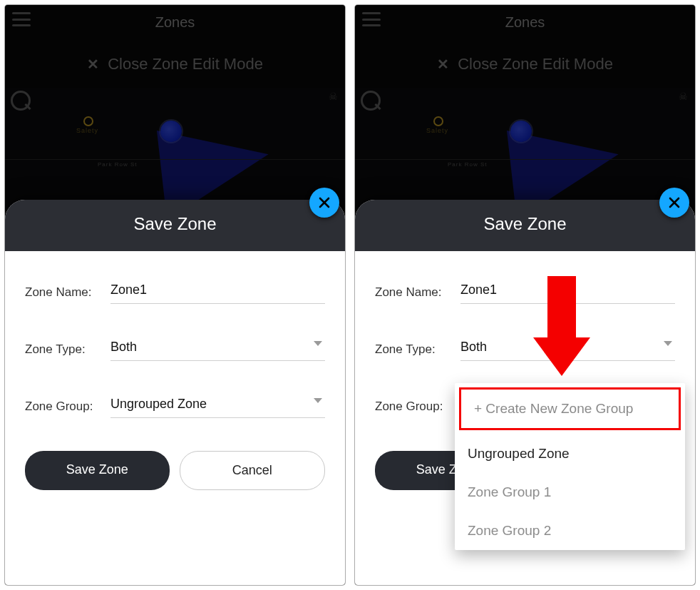 Image resolution: width=700 pixels, height=590 pixels. I want to click on zone-group-field: Zone Group: Ungrouped Zone, so click(175, 406).